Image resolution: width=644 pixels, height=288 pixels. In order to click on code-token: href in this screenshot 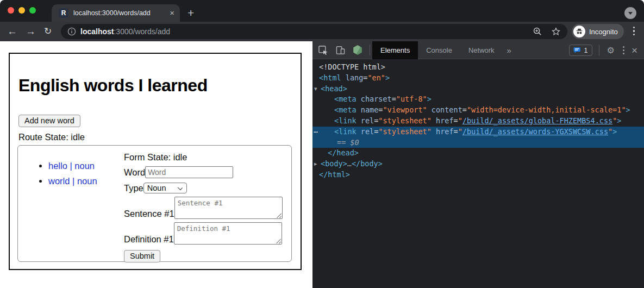, I will do `click(445, 121)`.